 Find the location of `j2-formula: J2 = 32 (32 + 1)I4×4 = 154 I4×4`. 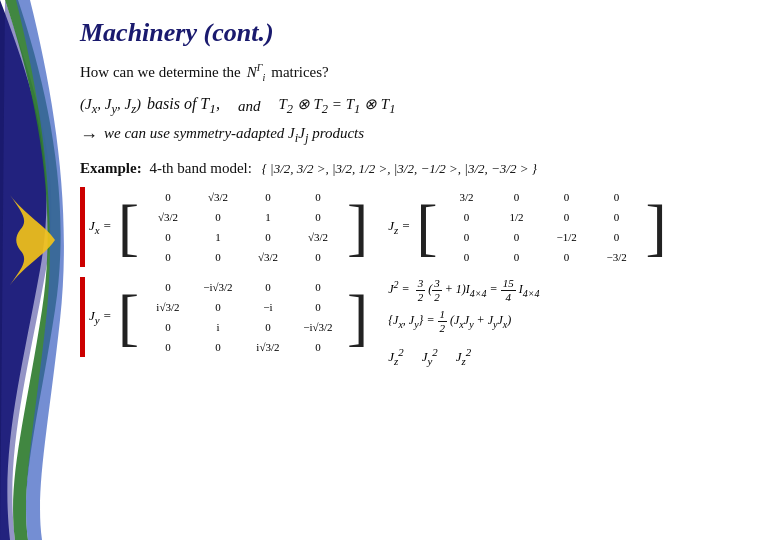

j2-formula: J2 = 32 (32 + 1)I4×4 = 154 I4×4 is located at coordinates (528, 290).